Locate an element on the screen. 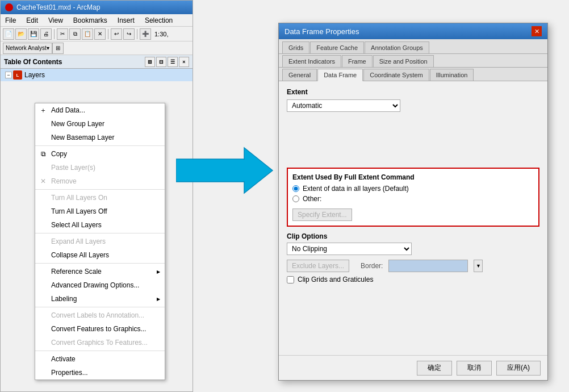 This screenshot has height=392, width=569. clip-grids-checkbox is located at coordinates (291, 280).